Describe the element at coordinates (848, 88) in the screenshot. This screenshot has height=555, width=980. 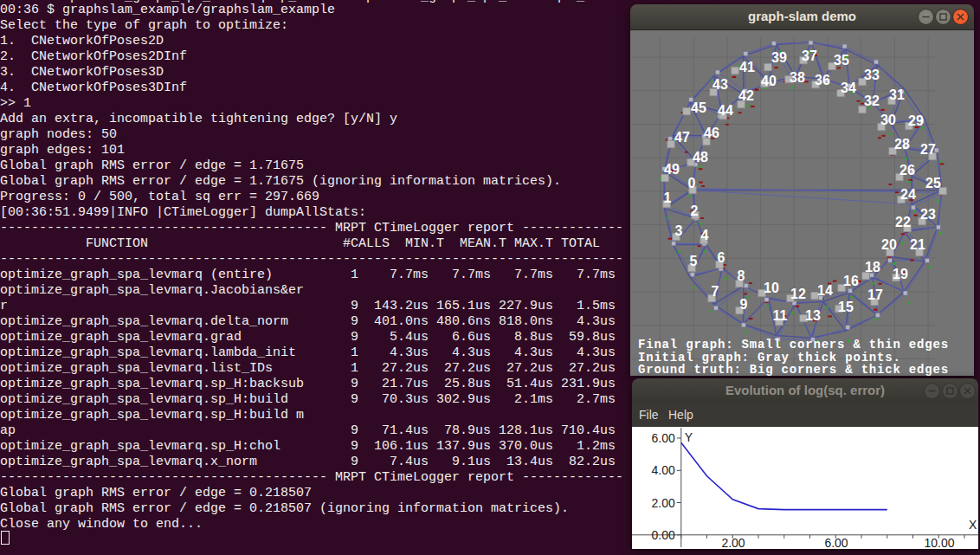
I see `svg-text: 34` at that location.